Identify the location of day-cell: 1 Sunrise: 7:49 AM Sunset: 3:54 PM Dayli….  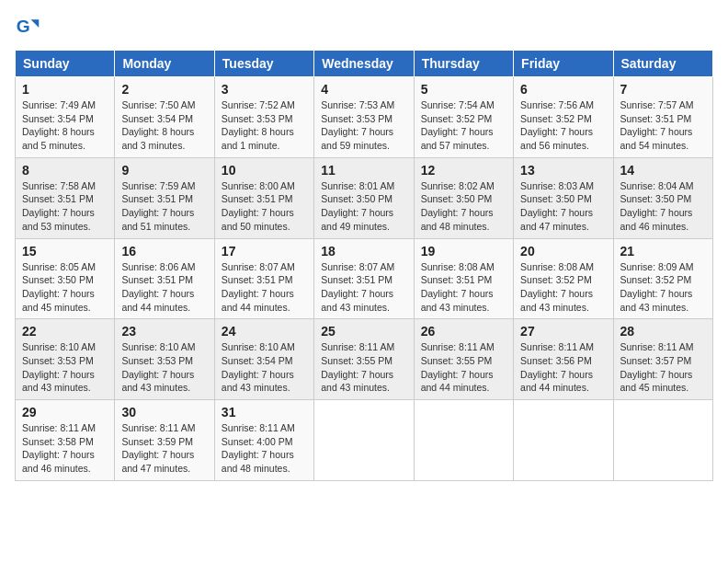
(65, 118).